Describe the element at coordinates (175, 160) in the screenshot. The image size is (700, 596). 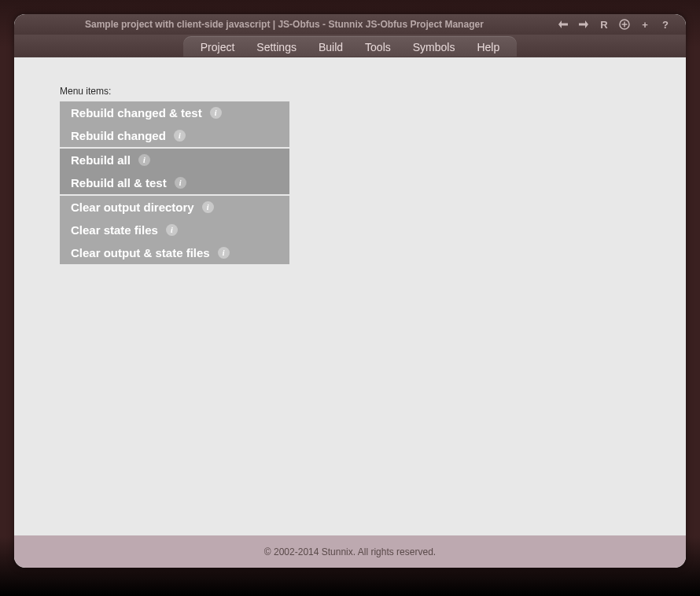
I see `menu-item-rebuild-all: Rebuild all i` at that location.